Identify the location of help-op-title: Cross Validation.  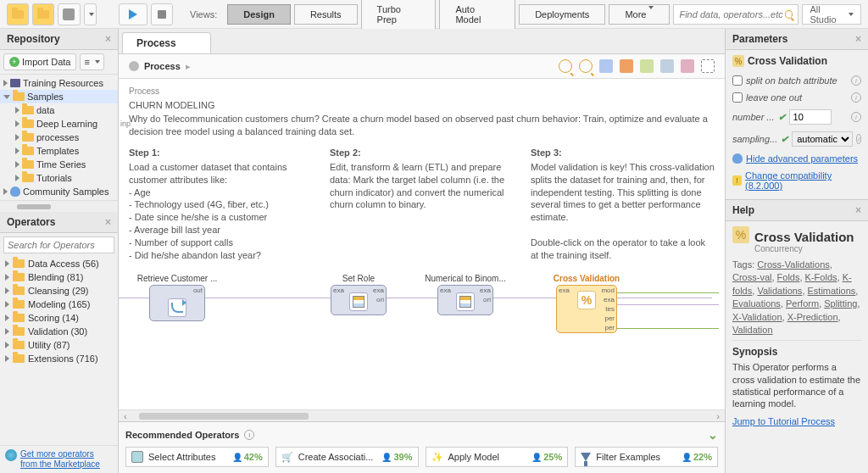
(804, 237).